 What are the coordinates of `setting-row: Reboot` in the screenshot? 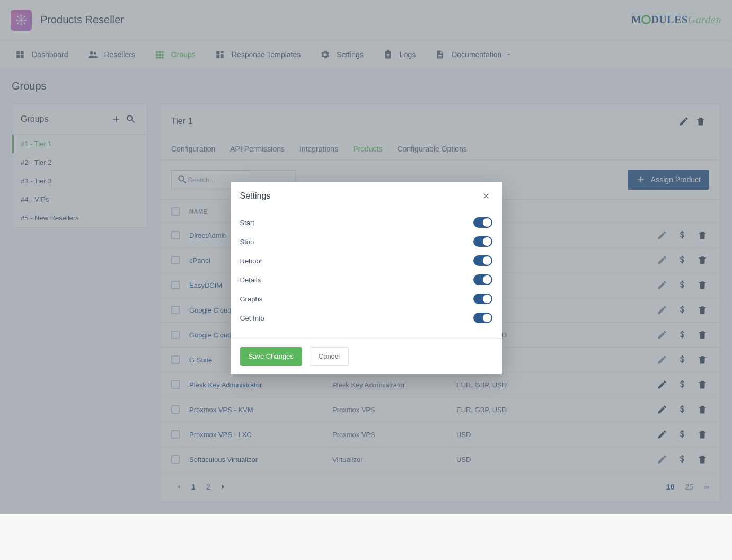 It's located at (366, 261).